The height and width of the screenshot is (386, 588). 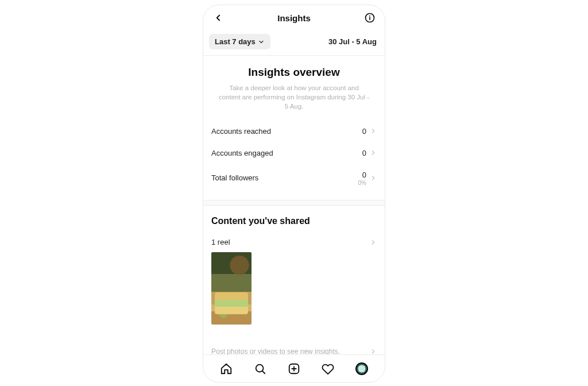 I want to click on section-gap, so click(x=294, y=203).